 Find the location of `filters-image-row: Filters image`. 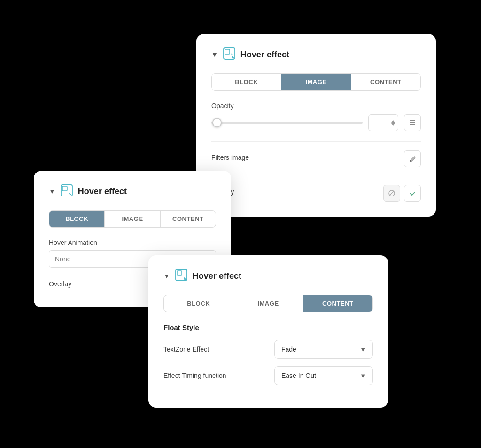

filters-image-row: Filters image is located at coordinates (316, 159).